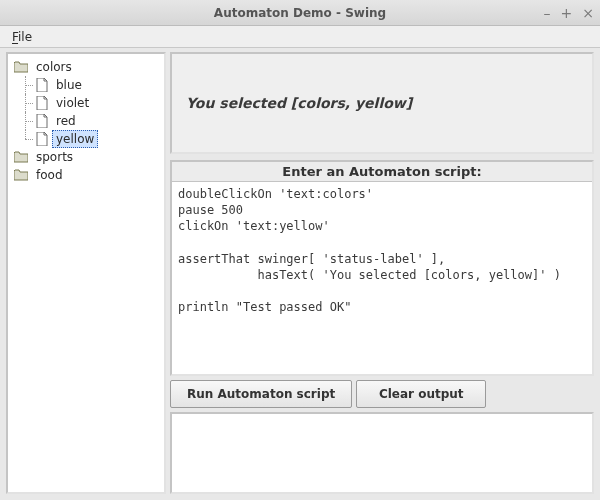 Image resolution: width=600 pixels, height=500 pixels. What do you see at coordinates (86, 175) in the screenshot?
I see `tree-node-food: food` at bounding box center [86, 175].